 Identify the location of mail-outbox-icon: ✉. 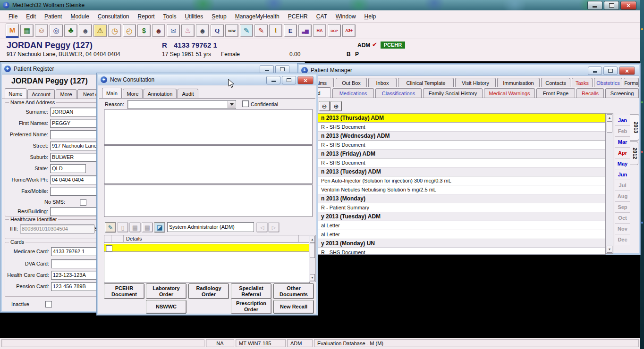
(173, 31).